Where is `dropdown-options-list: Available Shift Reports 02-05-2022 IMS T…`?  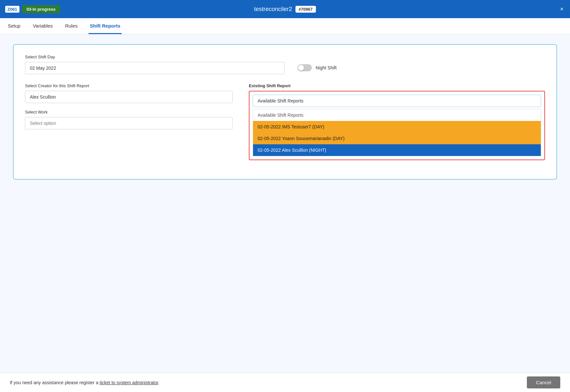 dropdown-options-list: Available Shift Reports 02-05-2022 IMS T… is located at coordinates (397, 133).